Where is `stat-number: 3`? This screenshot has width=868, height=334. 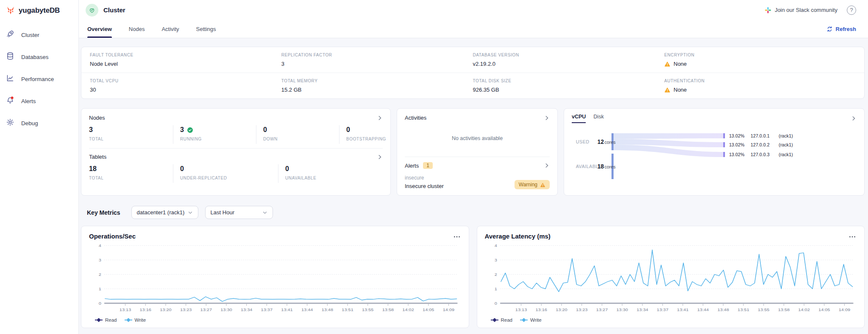 stat-number: 3 is located at coordinates (182, 130).